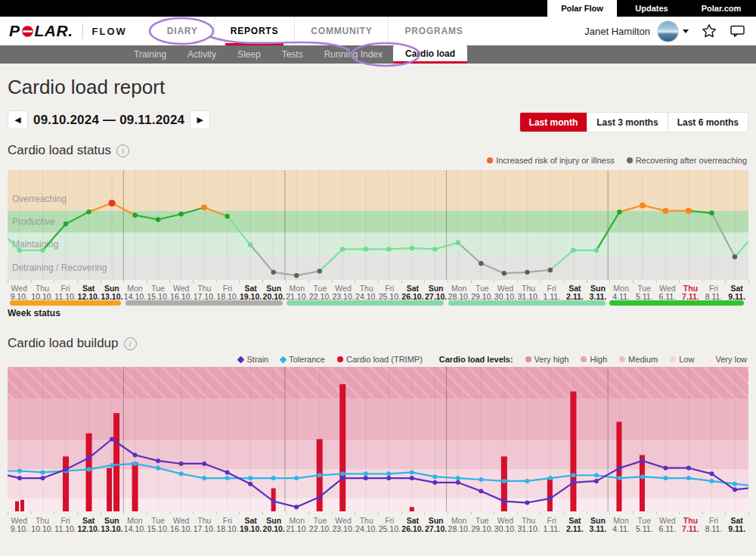  What do you see at coordinates (159, 523) in the screenshot?
I see `axis-day-label: Tue15.10.` at bounding box center [159, 523].